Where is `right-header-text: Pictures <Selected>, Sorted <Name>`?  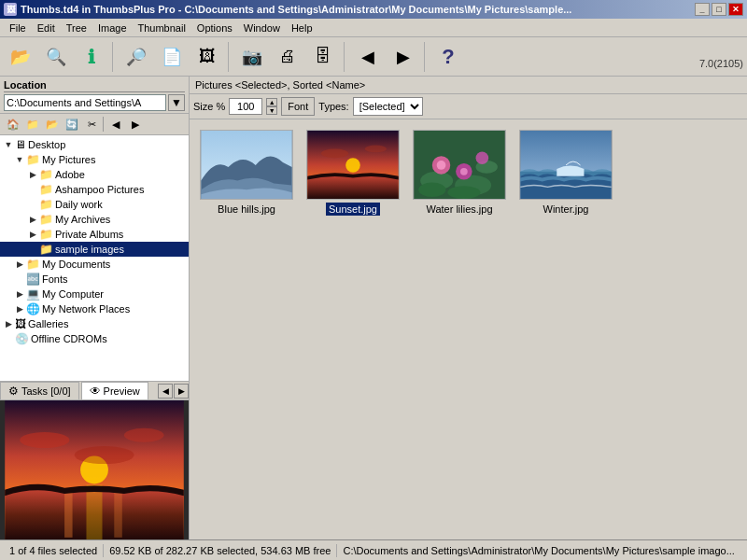 right-header-text: Pictures <Selected>, Sorted <Name> is located at coordinates (280, 85).